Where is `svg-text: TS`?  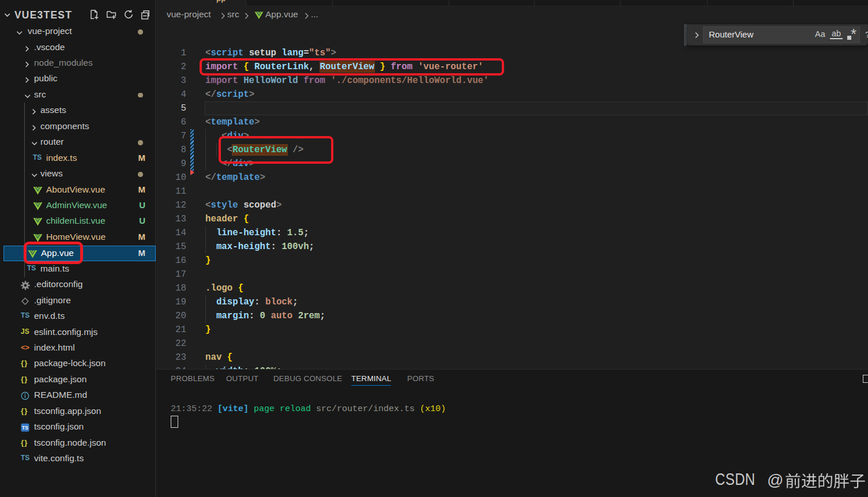 svg-text: TS is located at coordinates (25, 428).